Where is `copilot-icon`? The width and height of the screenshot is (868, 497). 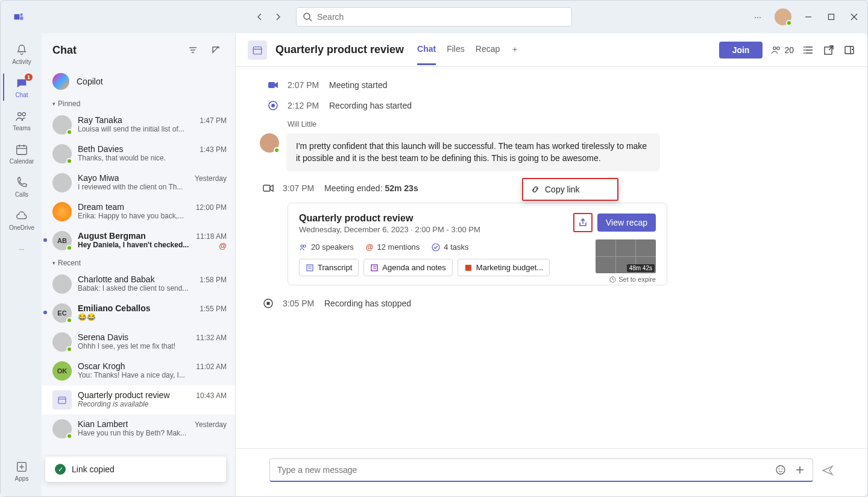
copilot-icon is located at coordinates (61, 81).